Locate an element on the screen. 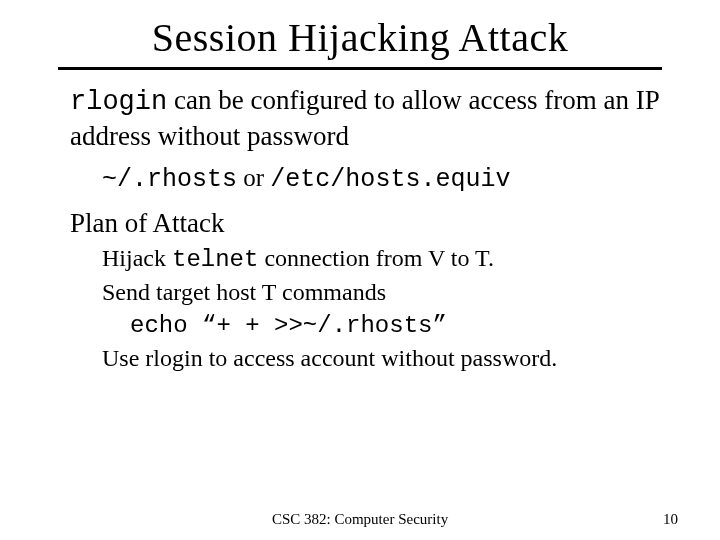  plan-command: echo “+ + >>~/.rhosts” is located at coordinates (396, 326).